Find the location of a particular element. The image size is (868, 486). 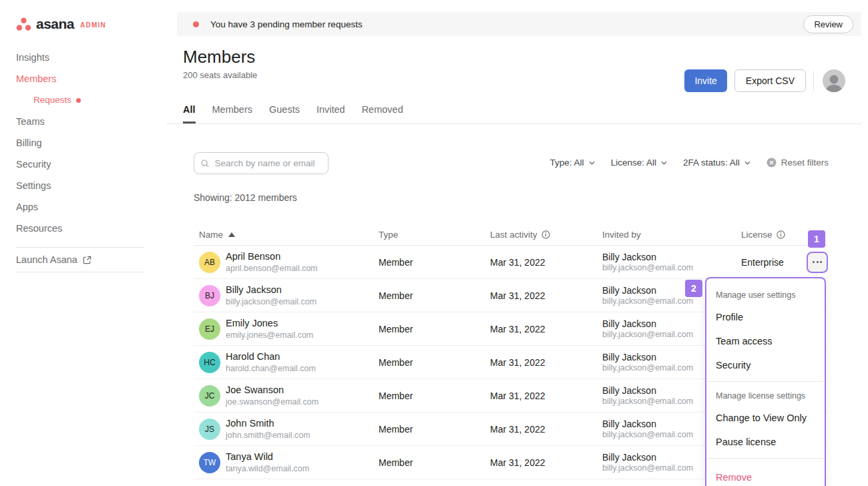

export-csv-button: Export CSV is located at coordinates (771, 81).